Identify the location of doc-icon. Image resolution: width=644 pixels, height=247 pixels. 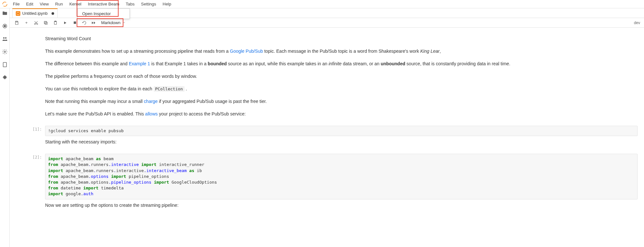
(5, 65).